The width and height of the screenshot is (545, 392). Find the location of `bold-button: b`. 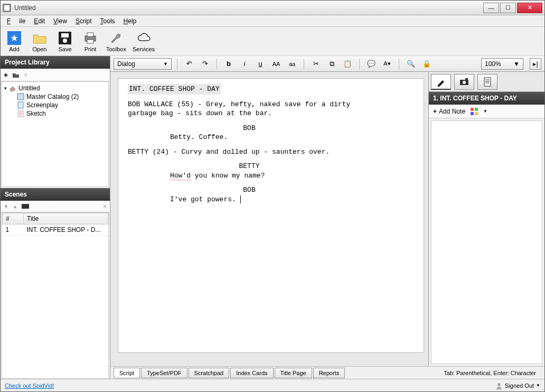

bold-button: b is located at coordinates (229, 64).